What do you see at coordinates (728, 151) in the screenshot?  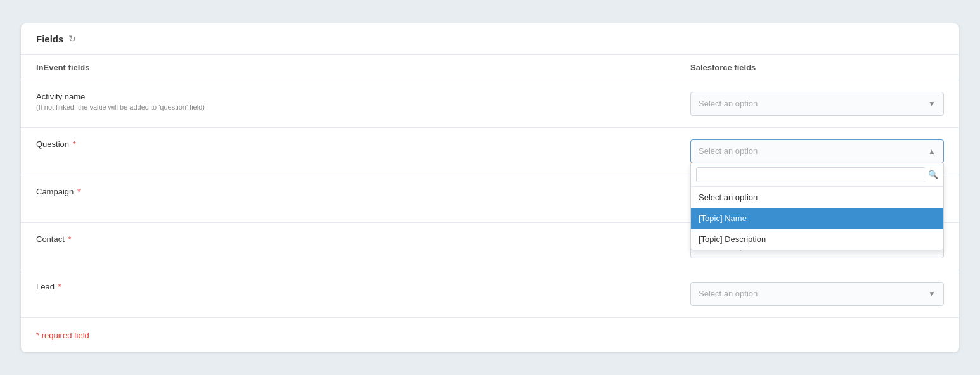 I see `question-placeholder: Select an option` at bounding box center [728, 151].